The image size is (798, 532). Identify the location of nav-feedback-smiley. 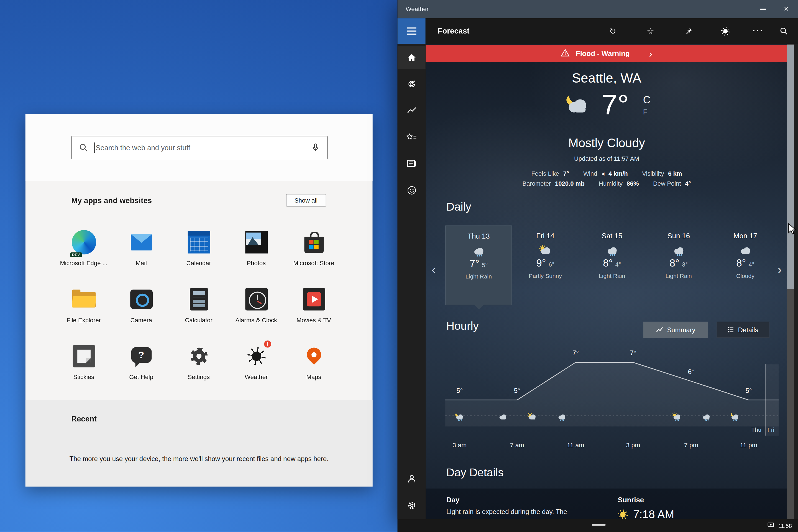
(411, 191).